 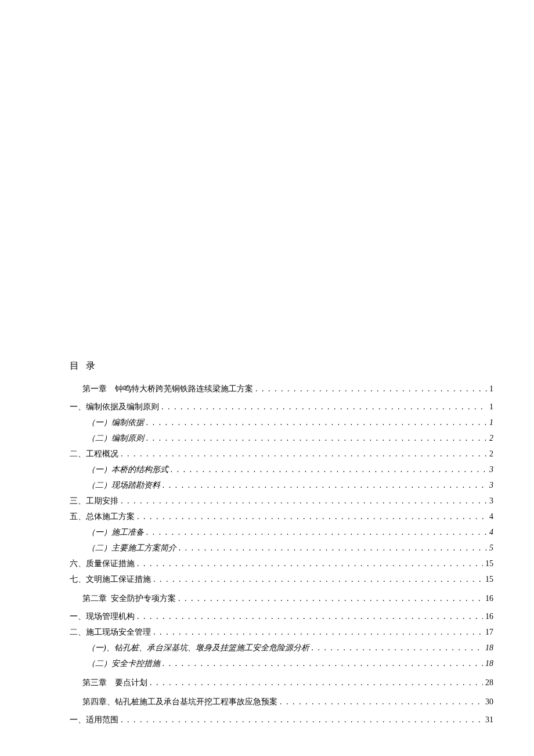 What do you see at coordinates (282, 563) in the screenshot?
I see `toc-entry: 六、质量保证措施. . . . . . . . . . . . . . . . …` at bounding box center [282, 563].